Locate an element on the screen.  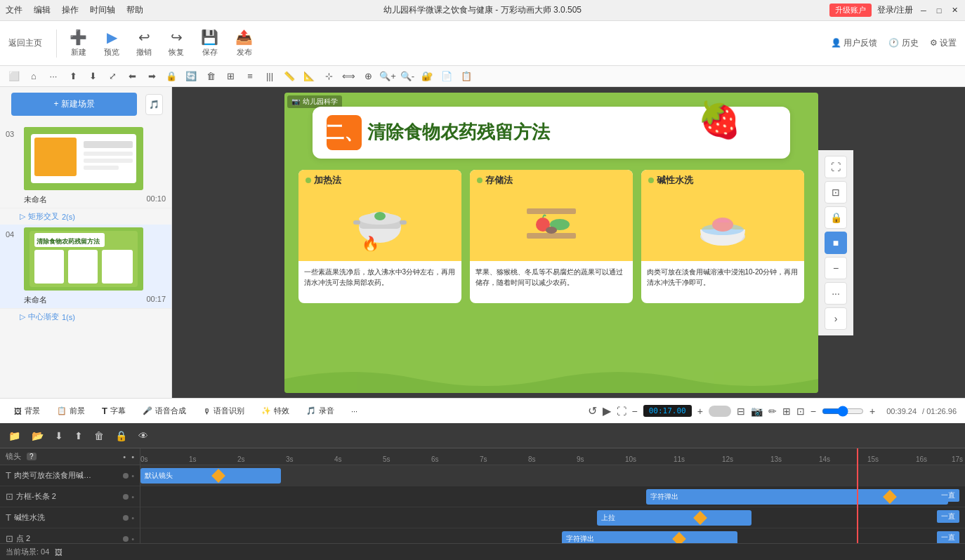
history-button: 🕐 历史 is located at coordinates (903, 44).